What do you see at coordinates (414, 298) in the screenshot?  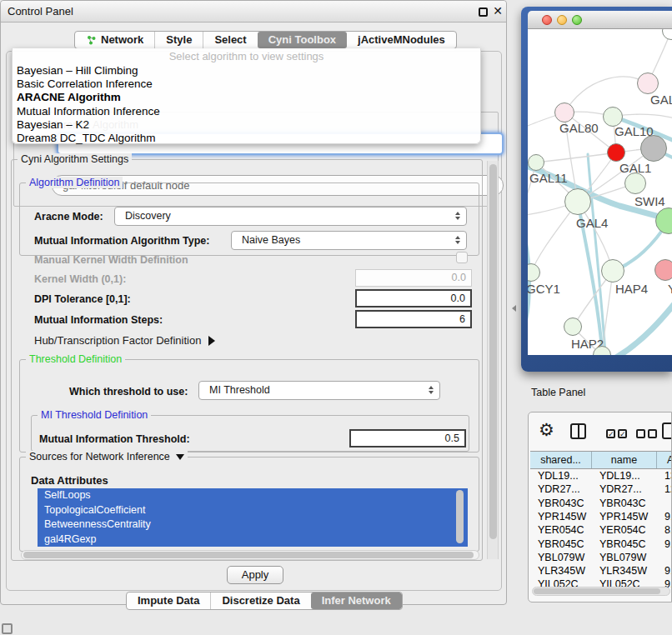 I see `dpi-tolerance-field: 0.0` at bounding box center [414, 298].